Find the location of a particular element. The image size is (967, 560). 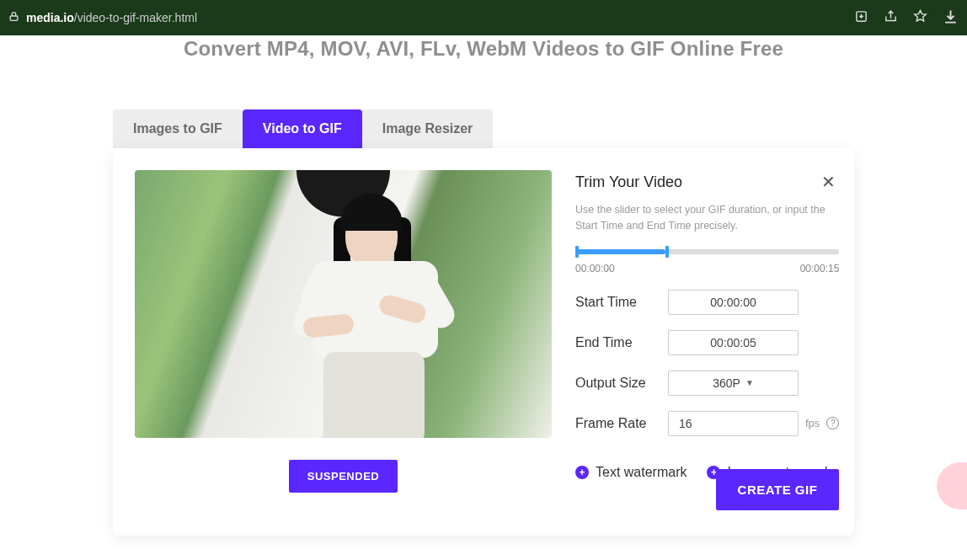

share-icon is located at coordinates (891, 18).